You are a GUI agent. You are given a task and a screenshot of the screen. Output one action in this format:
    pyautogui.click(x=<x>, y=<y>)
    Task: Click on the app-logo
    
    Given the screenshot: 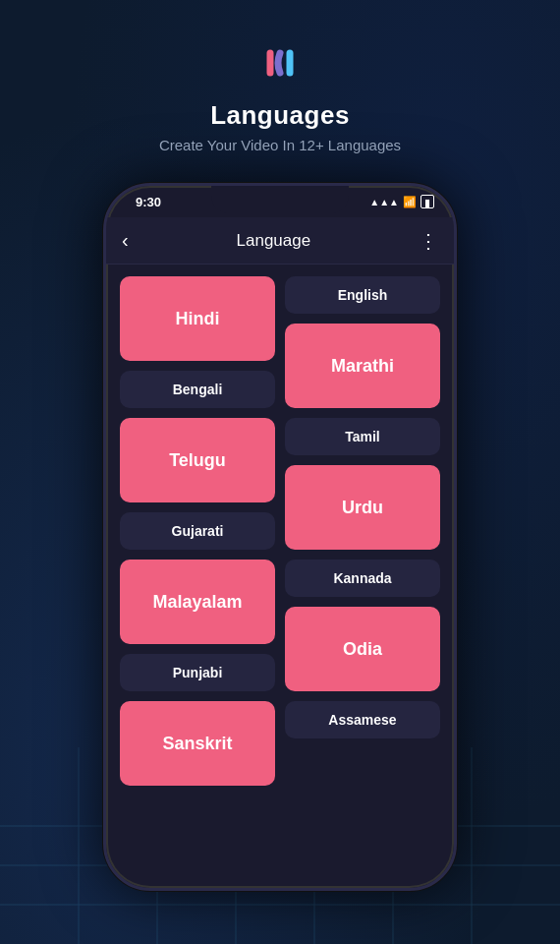 What is the action you would take?
    pyautogui.click(x=280, y=63)
    